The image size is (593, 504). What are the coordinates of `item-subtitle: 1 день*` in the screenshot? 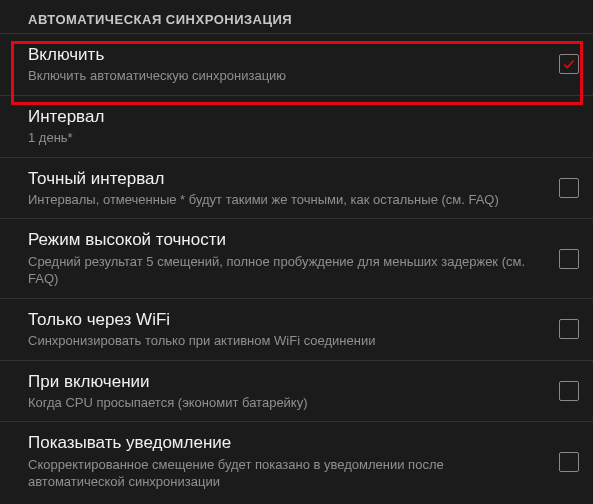 It's located at (282, 138).